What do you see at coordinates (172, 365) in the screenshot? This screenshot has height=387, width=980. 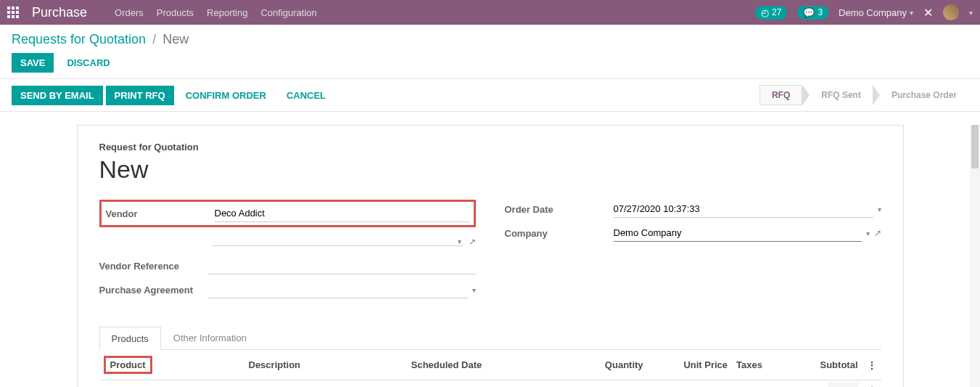 I see `col-product: Product` at bounding box center [172, 365].